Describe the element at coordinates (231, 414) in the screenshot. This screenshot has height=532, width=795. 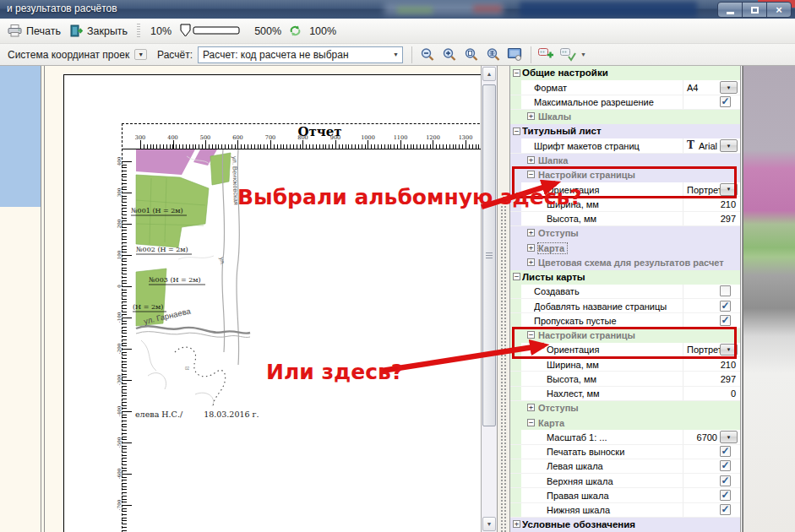
I see `signature-date: 18.03.2016 г.` at that location.